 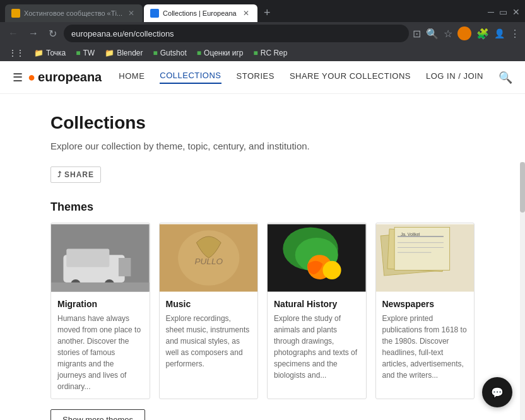 I want to click on nature-card-title: Natural History, so click(x=317, y=304).